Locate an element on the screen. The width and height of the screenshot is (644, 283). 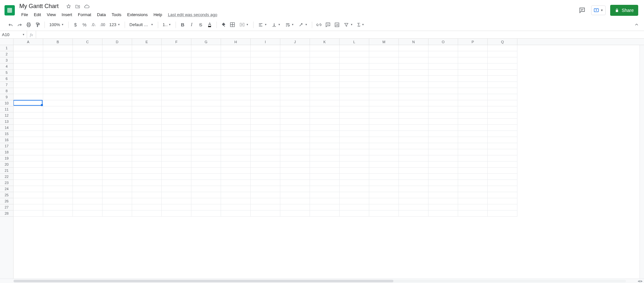
row-header: 11 is located at coordinates (6, 110).